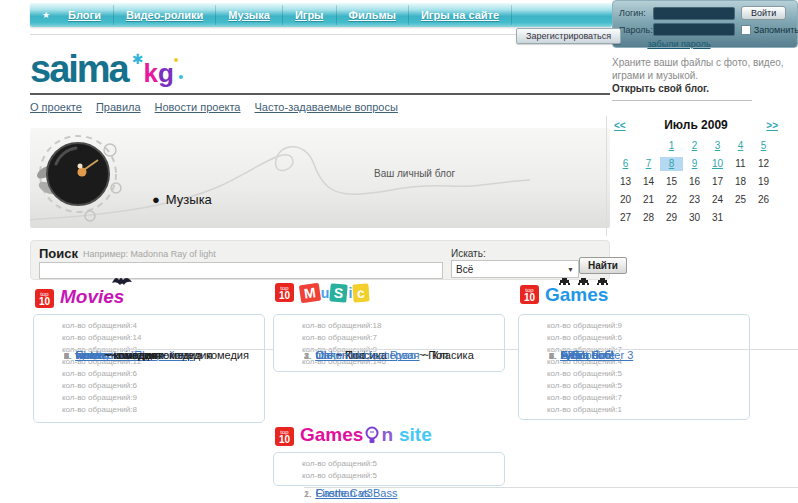 The width and height of the screenshot is (798, 503). I want to click on password-input, so click(694, 30).